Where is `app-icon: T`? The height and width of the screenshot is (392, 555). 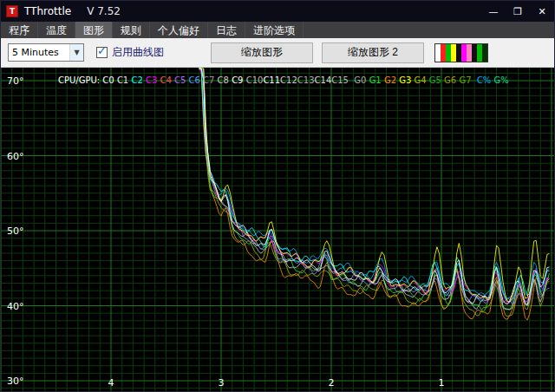
app-icon: T is located at coordinates (12, 11).